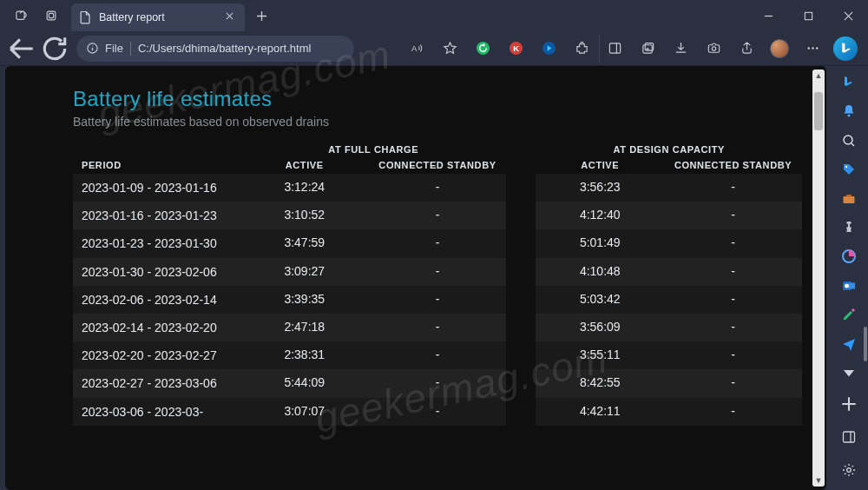 This screenshot has width=868, height=490. Describe the element at coordinates (849, 437) in the screenshot. I see `sidebar-panel-icon` at that location.